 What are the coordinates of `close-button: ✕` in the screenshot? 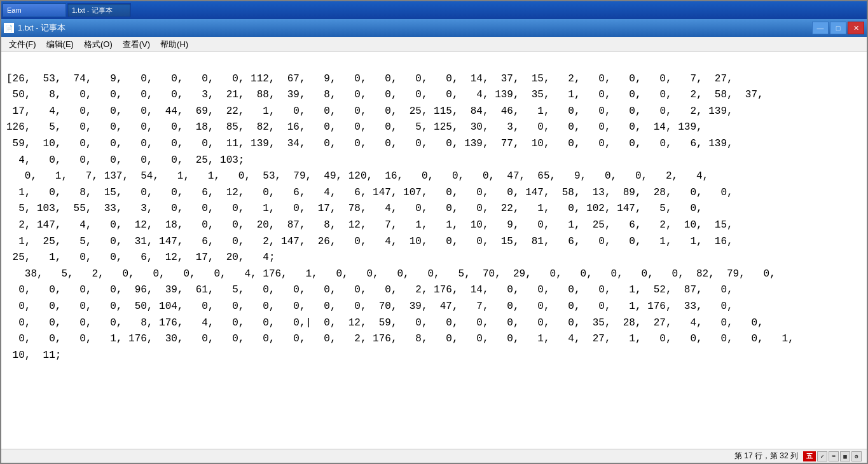 It's located at (856, 28).